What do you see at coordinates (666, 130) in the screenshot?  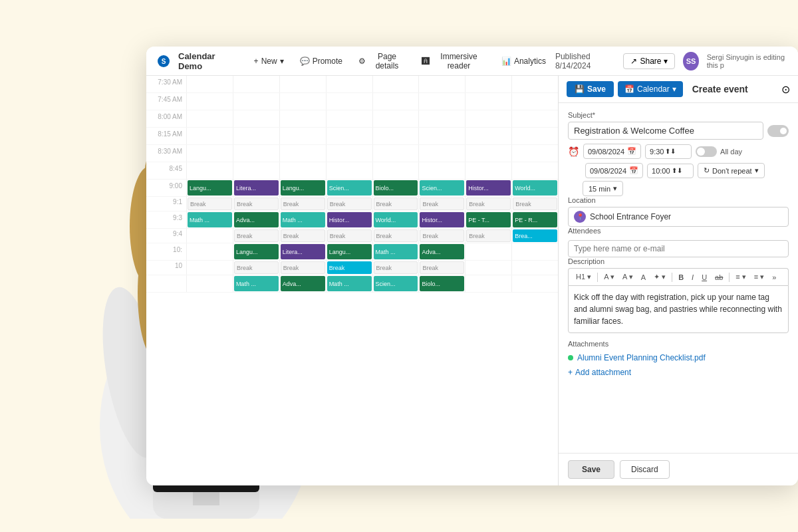 I see `subject-input` at bounding box center [666, 130].